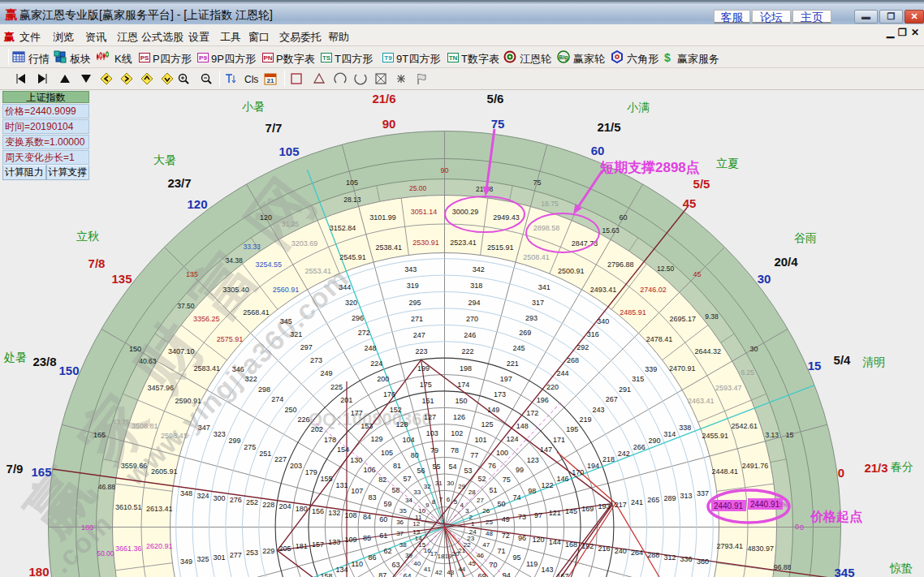 This screenshot has width=924, height=577. Describe the element at coordinates (186, 306) in the screenshot. I see `svg-text: 37.50` at that location.